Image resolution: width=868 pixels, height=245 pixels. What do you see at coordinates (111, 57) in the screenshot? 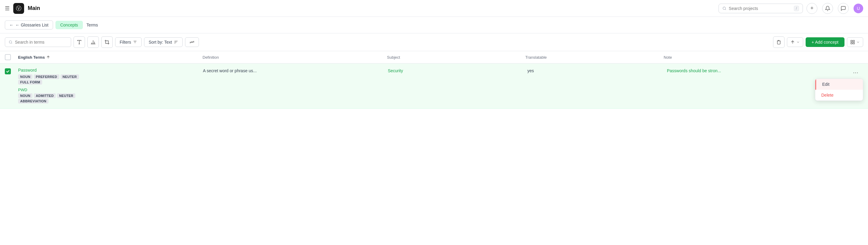
I see `terms-column-header: English Terms` at bounding box center [111, 57].